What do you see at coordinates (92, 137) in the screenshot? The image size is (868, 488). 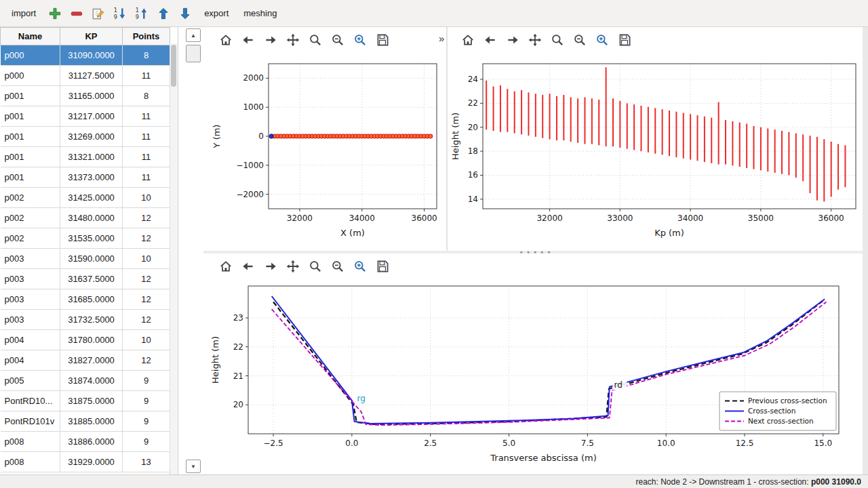 I see `cell-kp: 31269.0000` at bounding box center [92, 137].